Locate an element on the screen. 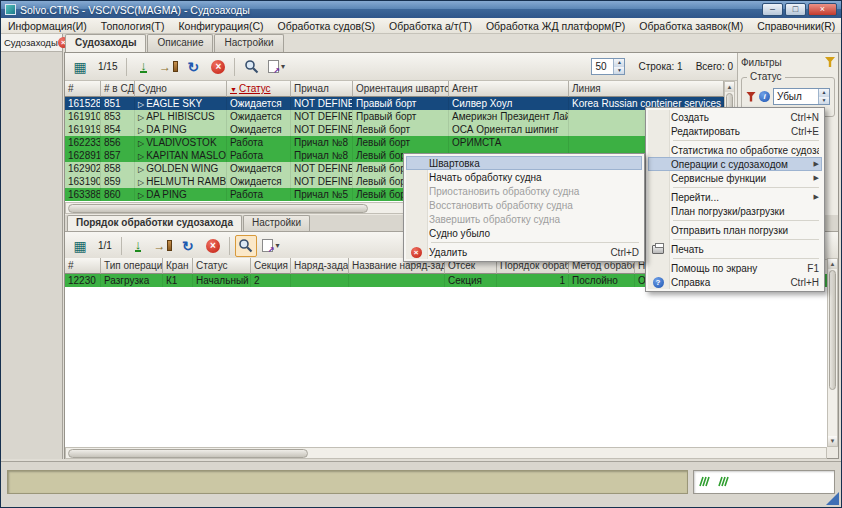 This screenshot has width=842, height=508. cell: 2 is located at coordinates (271, 280).